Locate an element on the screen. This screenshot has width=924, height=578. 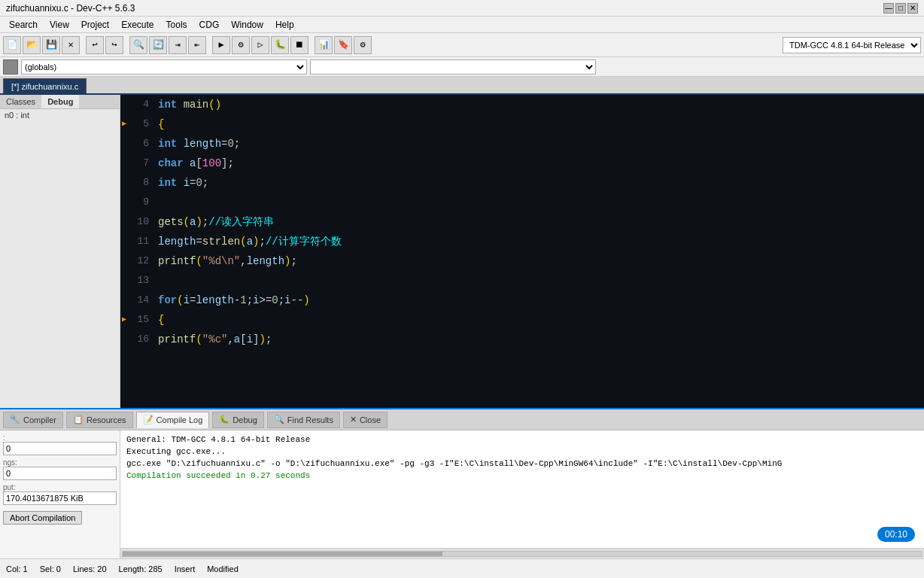
scrollbar-track is located at coordinates (522, 554).